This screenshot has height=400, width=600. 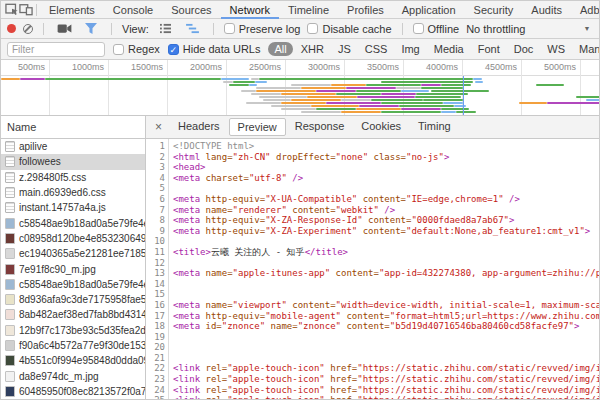 I want to click on code-line, so click(x=386, y=294).